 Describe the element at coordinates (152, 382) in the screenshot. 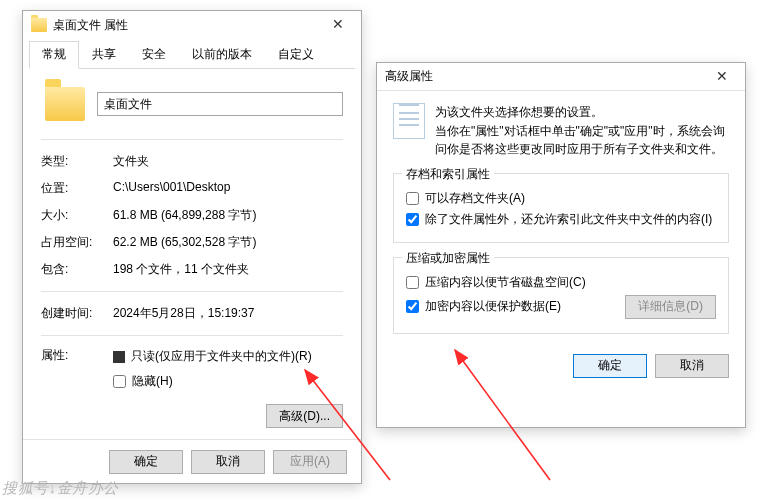

I see `hidden-label: 隐藏(H)` at that location.